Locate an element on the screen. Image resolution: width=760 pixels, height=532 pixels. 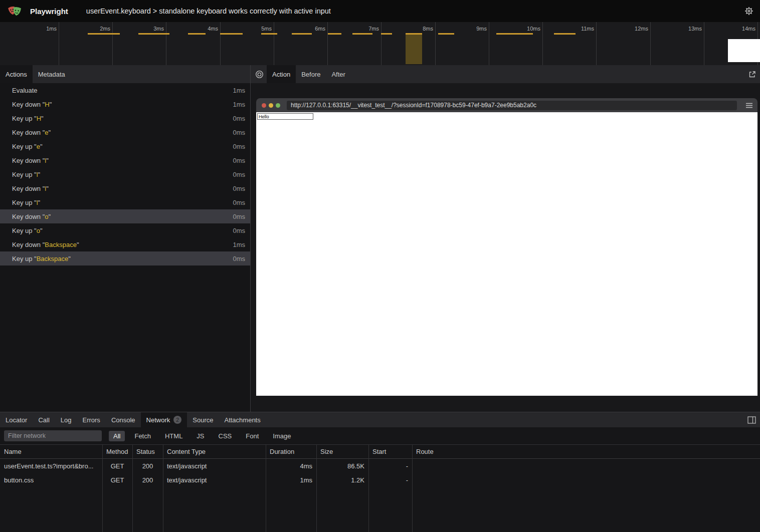
action-key-value: e is located at coordinates (38, 146).